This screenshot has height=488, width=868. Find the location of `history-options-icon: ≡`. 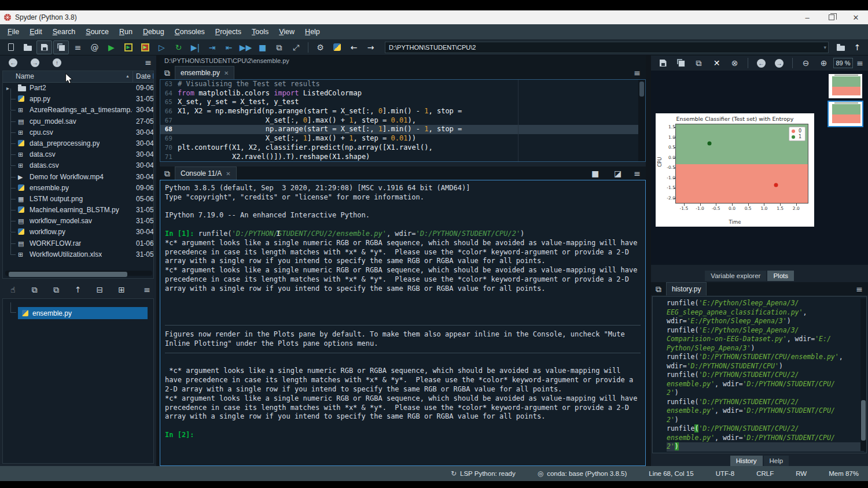

history-options-icon: ≡ is located at coordinates (859, 289).